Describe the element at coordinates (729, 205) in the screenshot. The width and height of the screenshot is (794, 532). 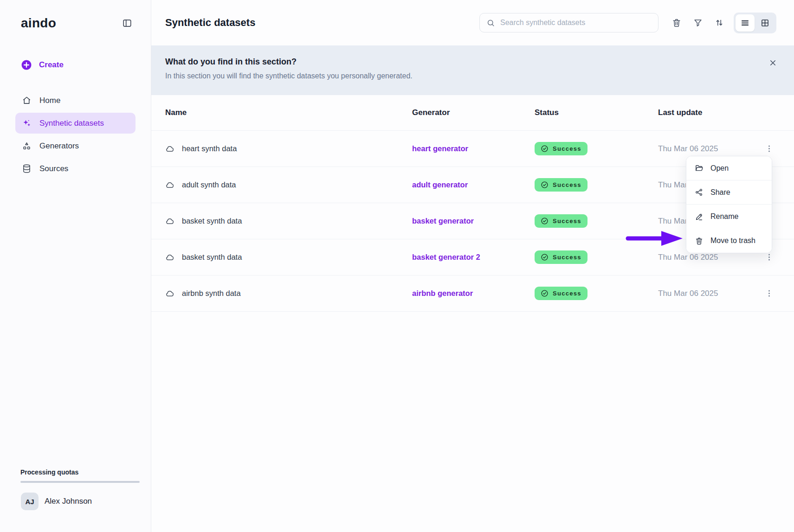
I see `row-context-menu: Open Share Rename Move to trash` at that location.